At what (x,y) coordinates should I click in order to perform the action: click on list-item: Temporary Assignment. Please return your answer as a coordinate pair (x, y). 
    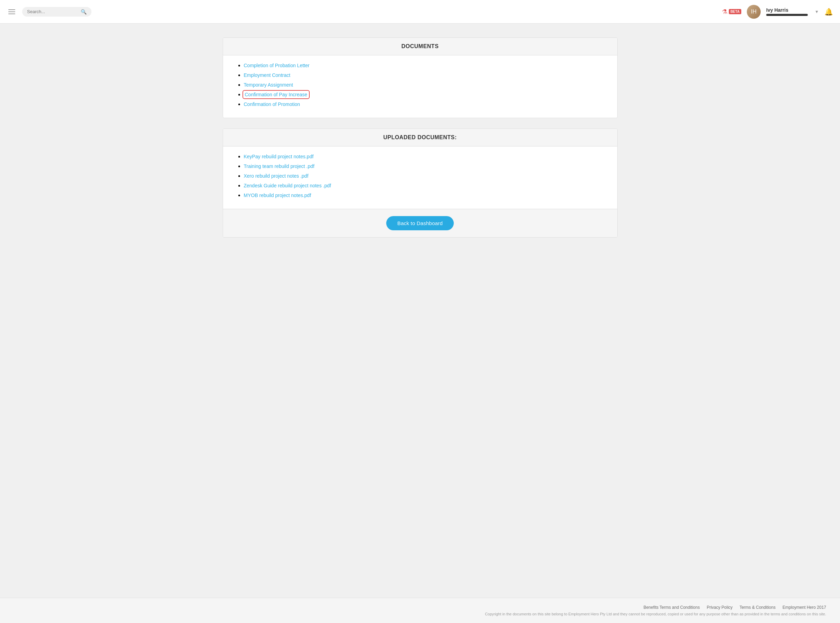
    Looking at the image, I should click on (424, 85).